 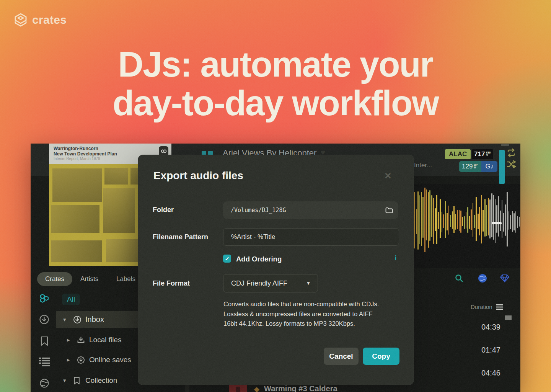 What do you see at coordinates (459, 278) in the screenshot?
I see `search-icon` at bounding box center [459, 278].